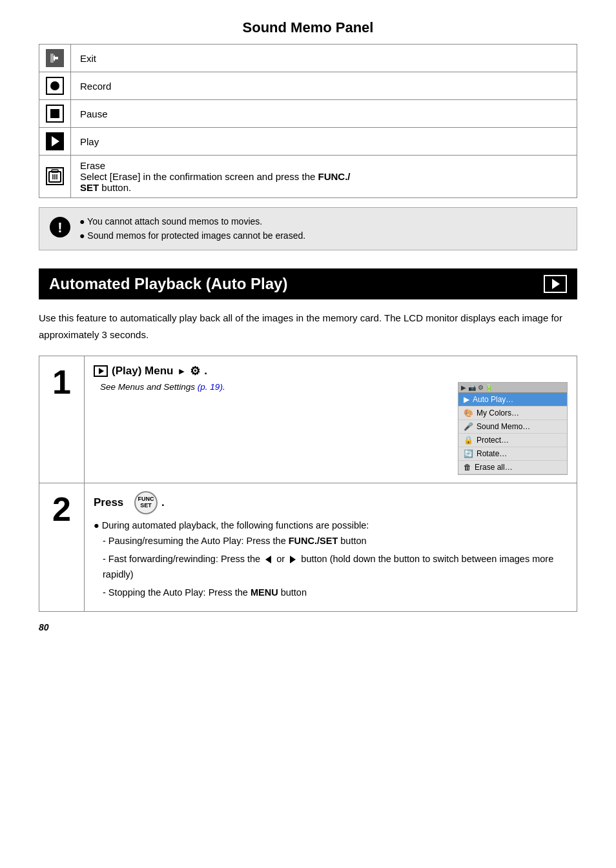 This screenshot has width=616, height=868. Describe the element at coordinates (331, 419) in the screenshot. I see `step-1-content: (Play) Menu ► ⚙ . ▶ 📷 ⚙ 🔋 ▶ Auto Play… 🎨…` at that location.